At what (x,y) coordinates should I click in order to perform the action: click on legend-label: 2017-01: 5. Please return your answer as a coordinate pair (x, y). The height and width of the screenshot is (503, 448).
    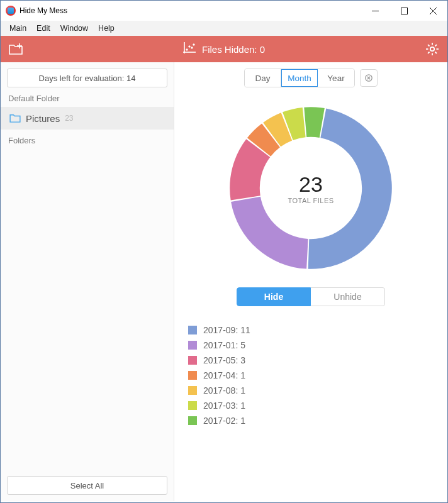
    Looking at the image, I should click on (224, 345).